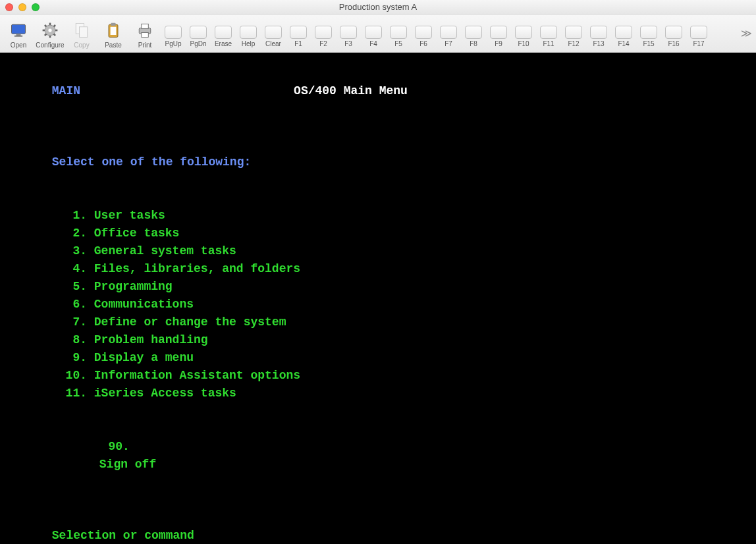  I want to click on toolbar-button-label: PgDn, so click(198, 43).